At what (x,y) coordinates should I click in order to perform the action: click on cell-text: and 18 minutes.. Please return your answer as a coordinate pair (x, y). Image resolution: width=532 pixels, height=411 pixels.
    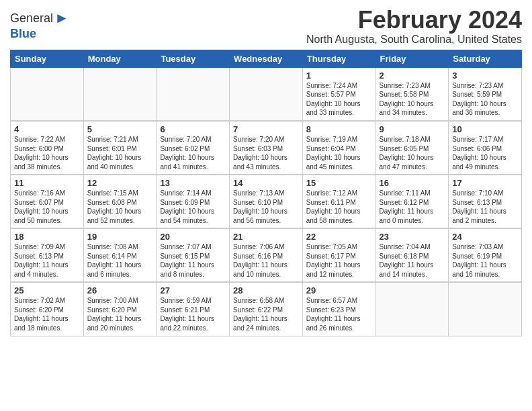
    Looking at the image, I should click on (47, 328).